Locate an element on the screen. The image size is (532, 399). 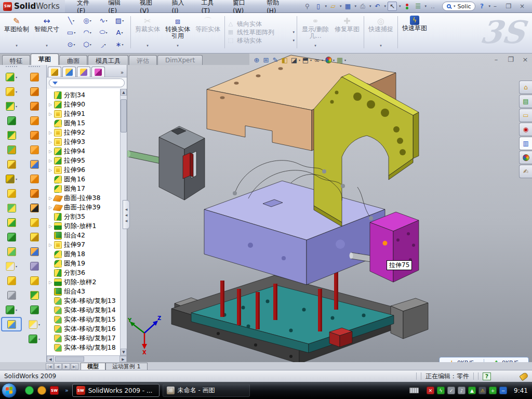
line-icon: ╲▾ is located at coordinates (71, 20).